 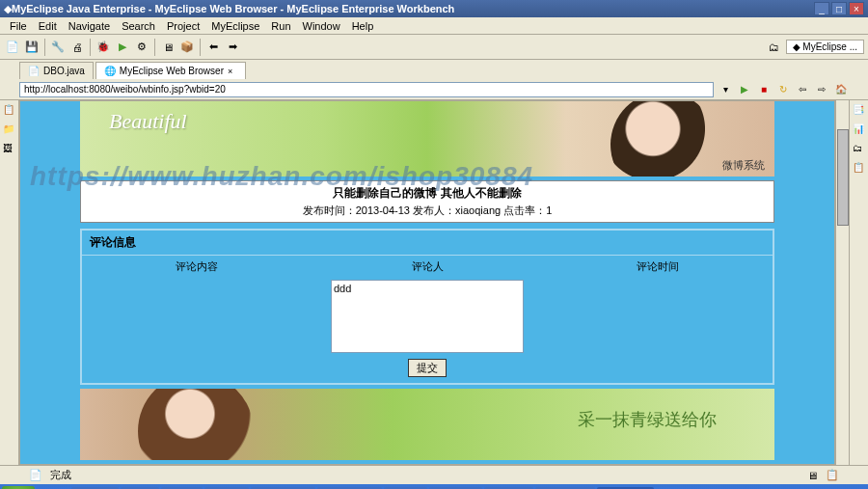 I want to click on nav-forward-icon: ⇨, so click(x=822, y=90).